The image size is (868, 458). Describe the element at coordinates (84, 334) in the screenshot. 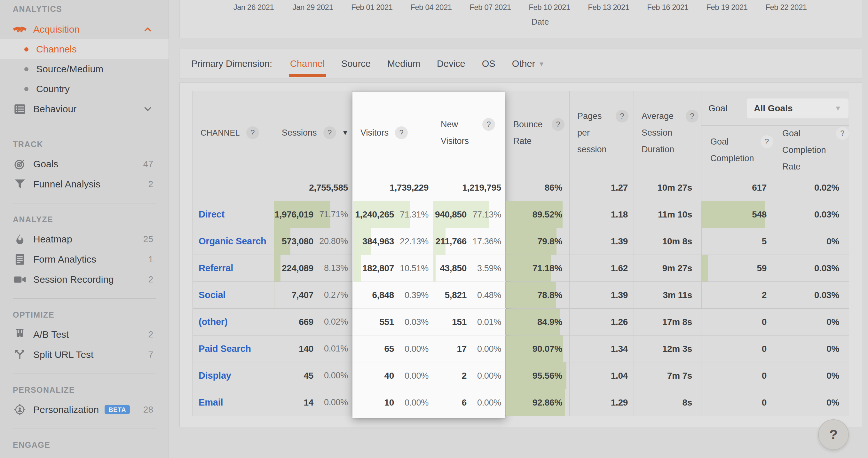

I see `sidebar-item-ab-test: A/B Test2` at that location.